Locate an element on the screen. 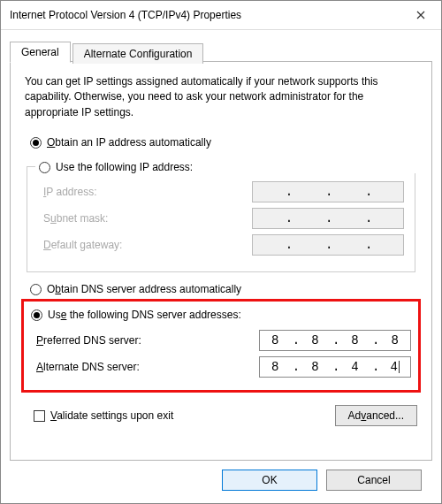 The image size is (442, 504). text-caret-icon is located at coordinates (400, 367).